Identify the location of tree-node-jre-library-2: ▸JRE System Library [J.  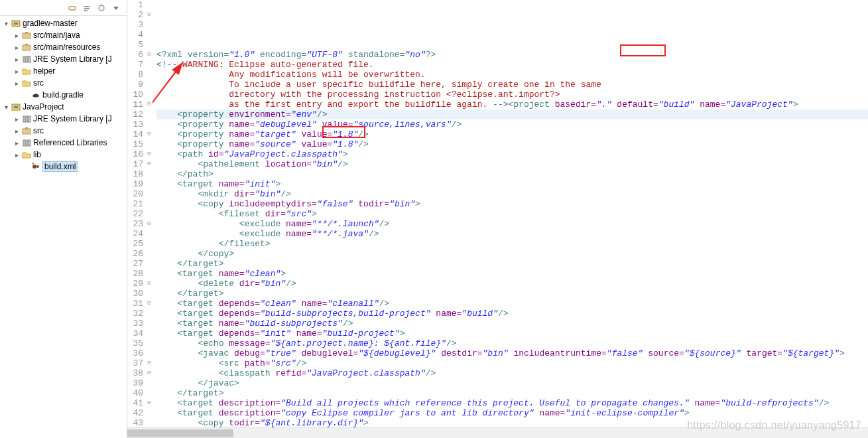
(64, 119).